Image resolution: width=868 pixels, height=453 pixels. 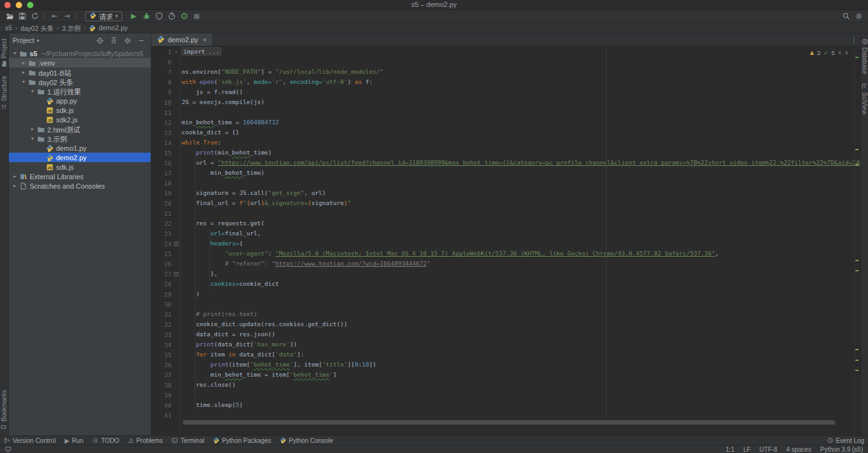 I want to click on gutter-line-29: 29, so click(x=165, y=294).